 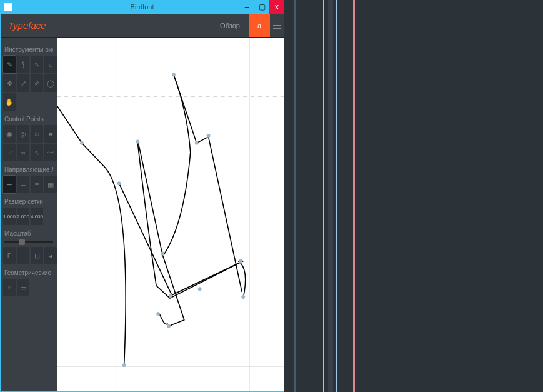 What do you see at coordinates (51, 64) in the screenshot?
I see `zoom-tool-icon: ⌕` at bounding box center [51, 64].